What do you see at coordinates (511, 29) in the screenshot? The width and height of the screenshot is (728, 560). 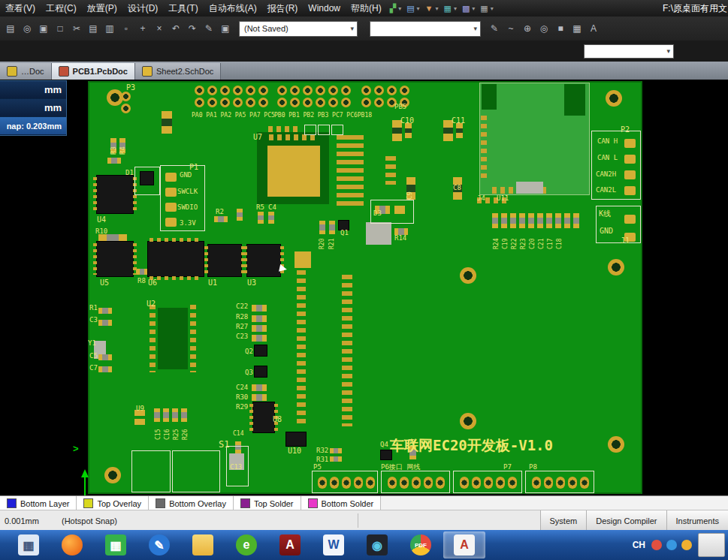 I see `measure-icon: ~` at bounding box center [511, 29].